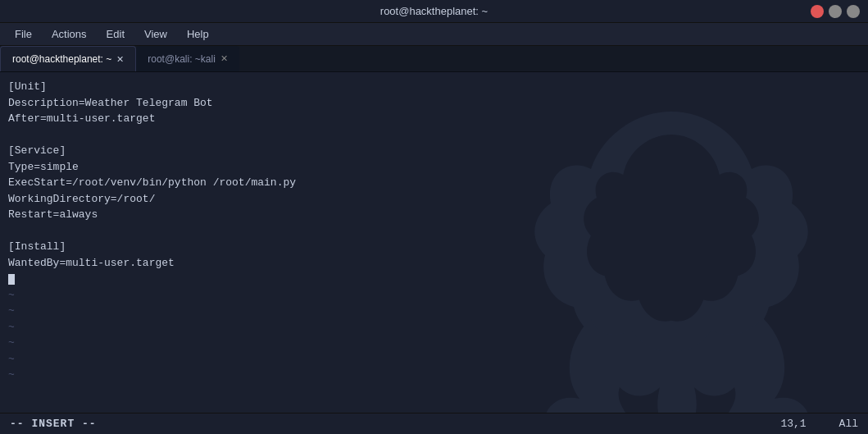 The width and height of the screenshot is (868, 434). Describe the element at coordinates (434, 375) in the screenshot. I see `tilde-line-5: ~` at that location.